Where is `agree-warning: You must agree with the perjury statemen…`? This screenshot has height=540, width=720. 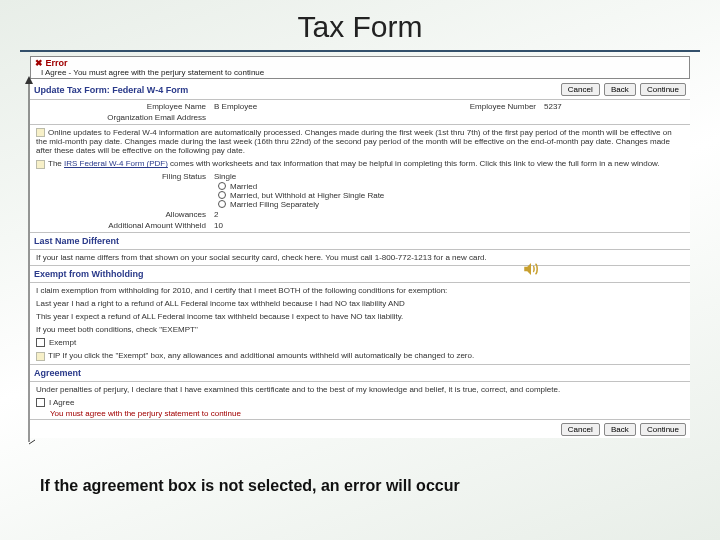
agree-warning: You must agree with the perjury statemen… is located at coordinates (360, 414).